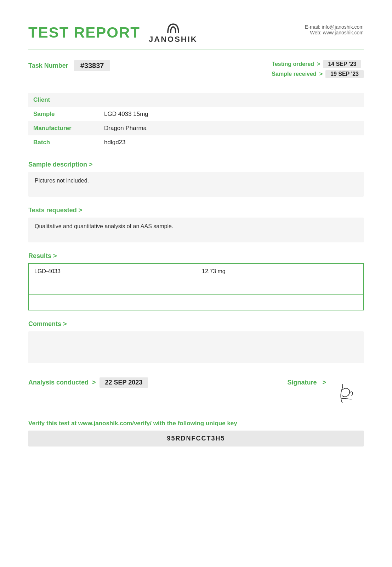  What do you see at coordinates (196, 70) in the screenshot?
I see `task-dates-row: Task Number #33837 Testing ordered > 14 …` at bounding box center [196, 70].